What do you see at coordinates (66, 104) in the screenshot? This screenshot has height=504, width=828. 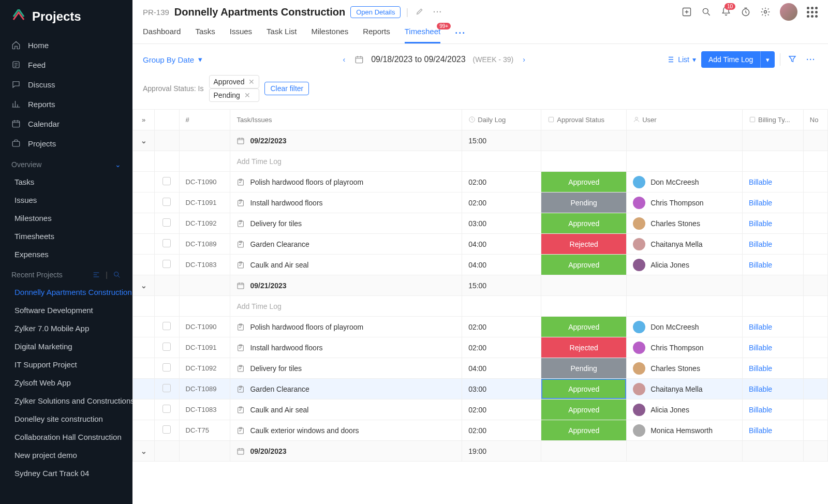 I see `nav-reports: Reports` at bounding box center [66, 104].